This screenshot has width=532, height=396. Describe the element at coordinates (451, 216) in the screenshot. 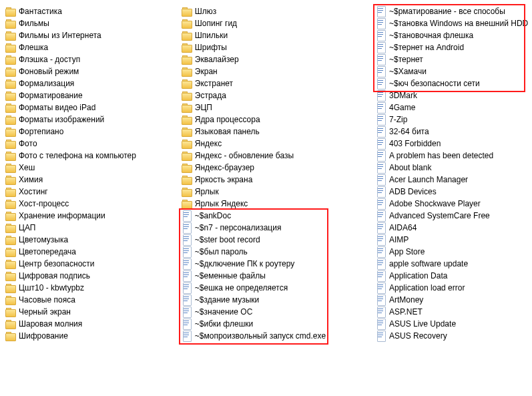

I see `file-item: Advanced SystemCare Free` at that location.